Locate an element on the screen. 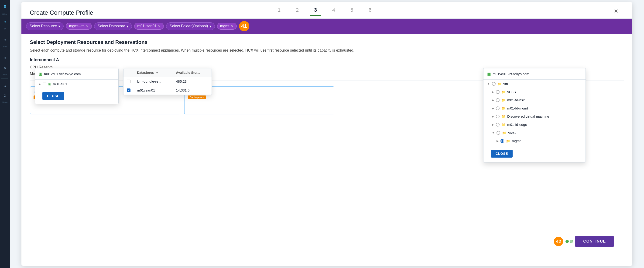 The image size is (644, 268). panel-resource-header: ▣ m01vc01.vcf-tokyo.com is located at coordinates (76, 74).